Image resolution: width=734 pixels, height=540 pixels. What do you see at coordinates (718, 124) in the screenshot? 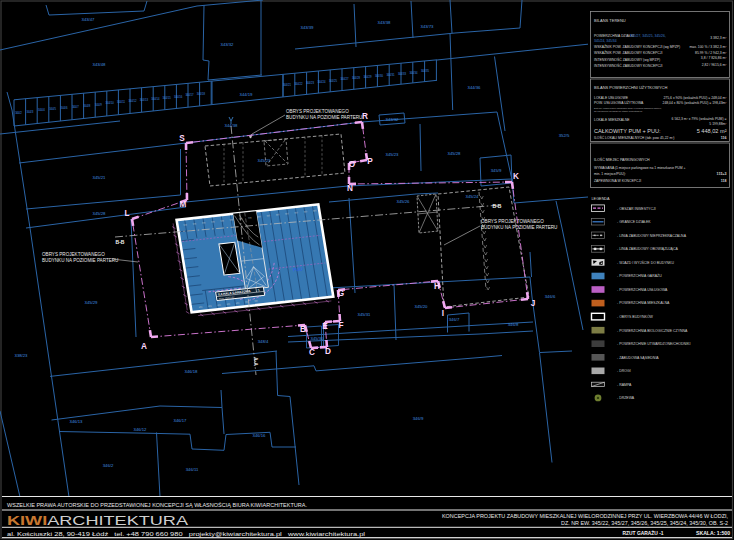
I see `svg-text: 5 199,88m²` at bounding box center [718, 124].